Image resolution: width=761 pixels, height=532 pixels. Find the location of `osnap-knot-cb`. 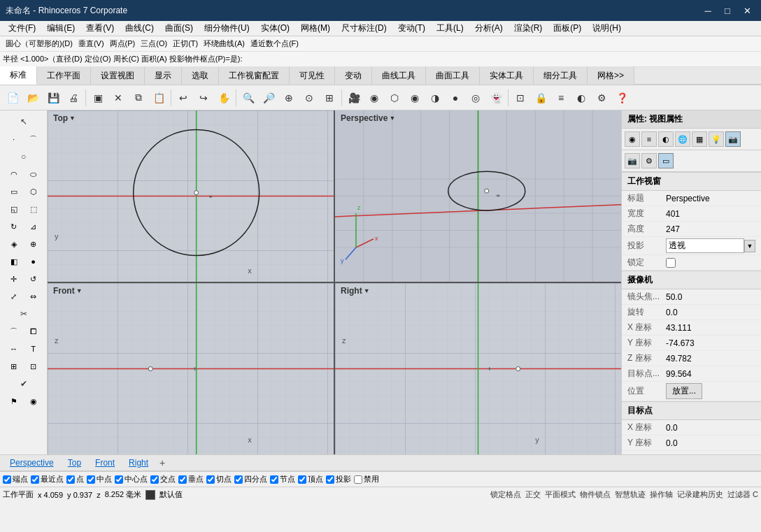

osnap-knot-cb is located at coordinates (274, 480).